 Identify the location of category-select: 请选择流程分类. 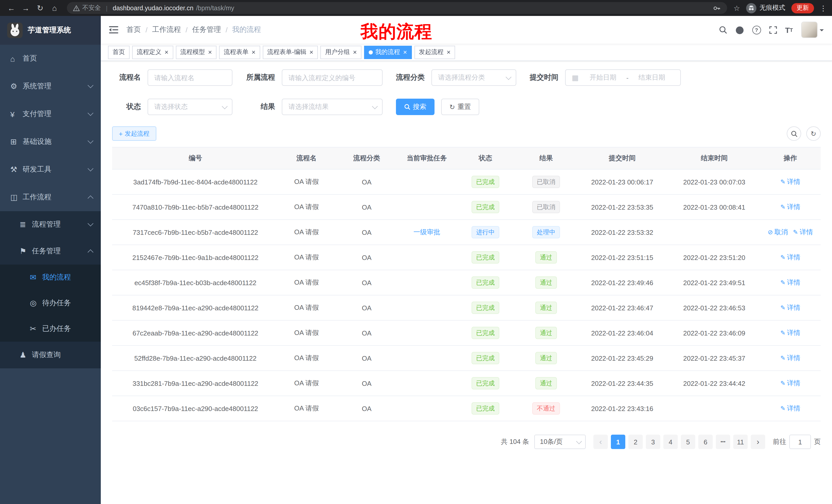
(474, 78).